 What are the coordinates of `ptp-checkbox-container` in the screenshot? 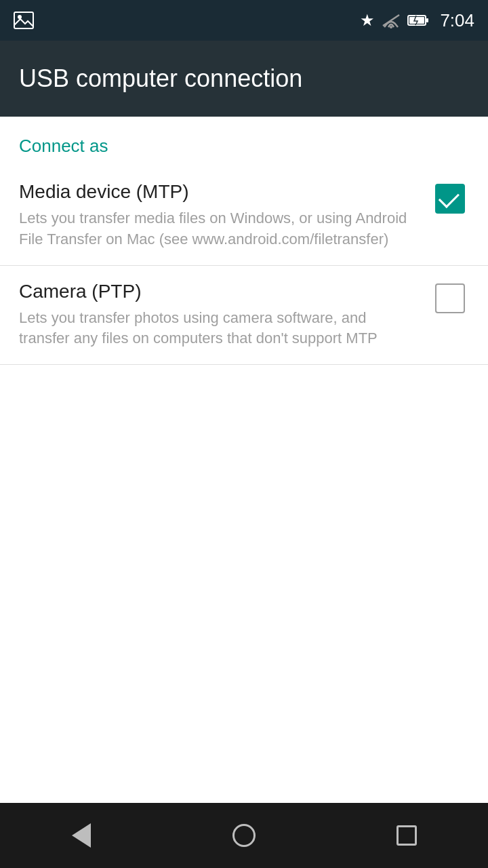 It's located at (450, 300).